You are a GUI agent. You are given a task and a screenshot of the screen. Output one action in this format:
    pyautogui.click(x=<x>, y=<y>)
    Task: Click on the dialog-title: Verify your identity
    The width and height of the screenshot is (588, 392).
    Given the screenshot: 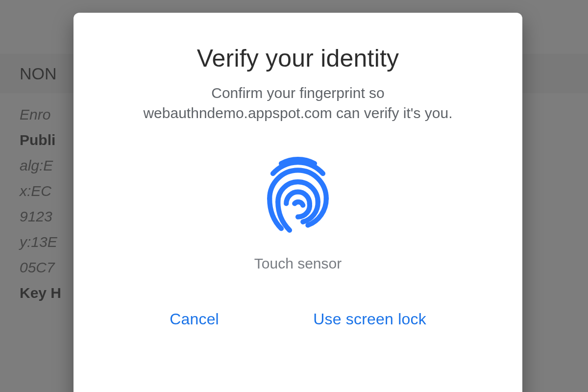 What is the action you would take?
    pyautogui.click(x=298, y=58)
    